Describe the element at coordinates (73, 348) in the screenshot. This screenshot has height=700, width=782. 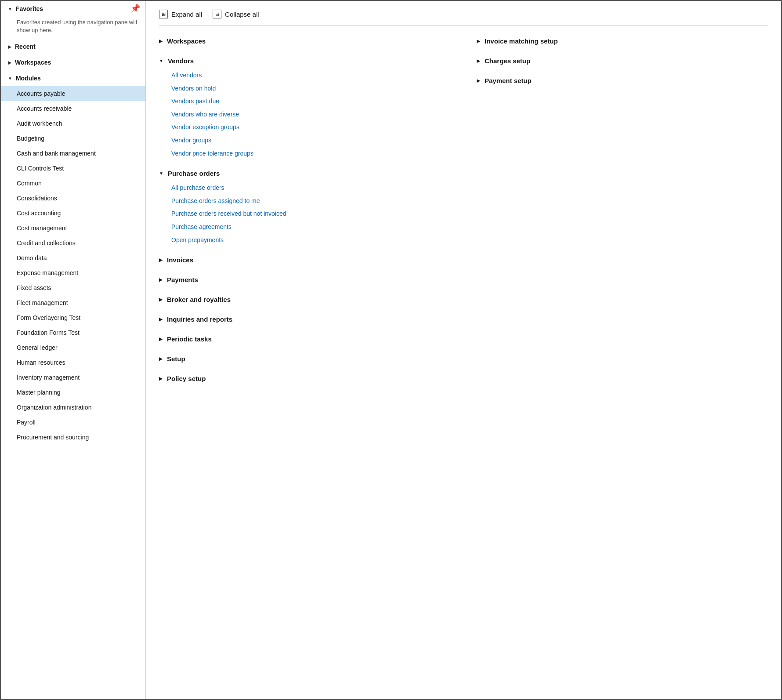
I see `sidebar-item-general-ledger: General ledger` at that location.